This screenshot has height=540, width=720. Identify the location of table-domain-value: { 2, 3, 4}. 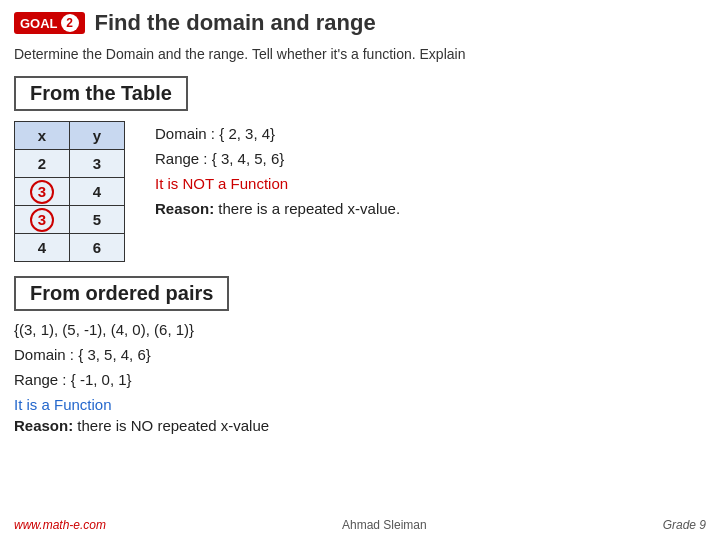
(247, 134).